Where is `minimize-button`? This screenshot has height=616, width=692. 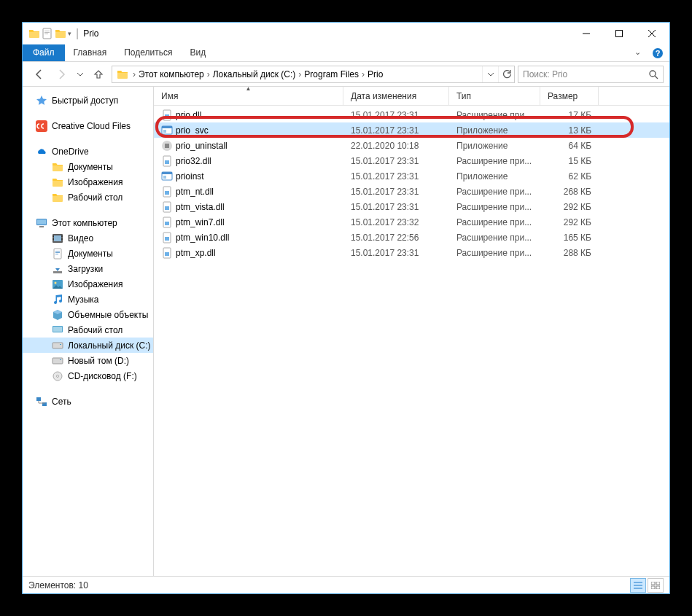 minimize-button is located at coordinates (586, 34).